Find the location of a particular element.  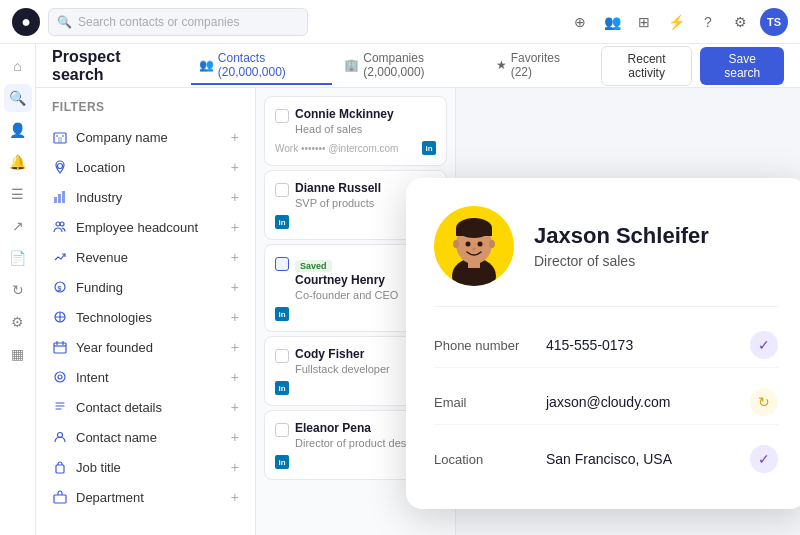

result-title-3: Fullstack developer is located at coordinates (342, 369).